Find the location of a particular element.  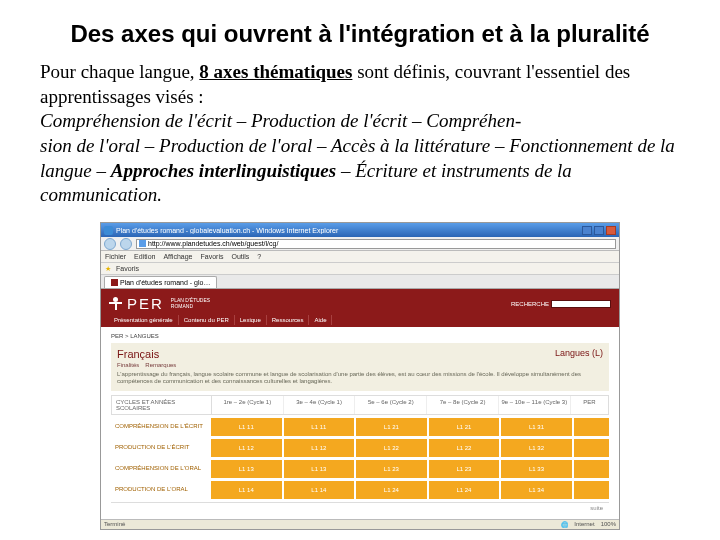

cycle-col-4: 7e – 8e (Cycle 2) is located at coordinates (463, 405).